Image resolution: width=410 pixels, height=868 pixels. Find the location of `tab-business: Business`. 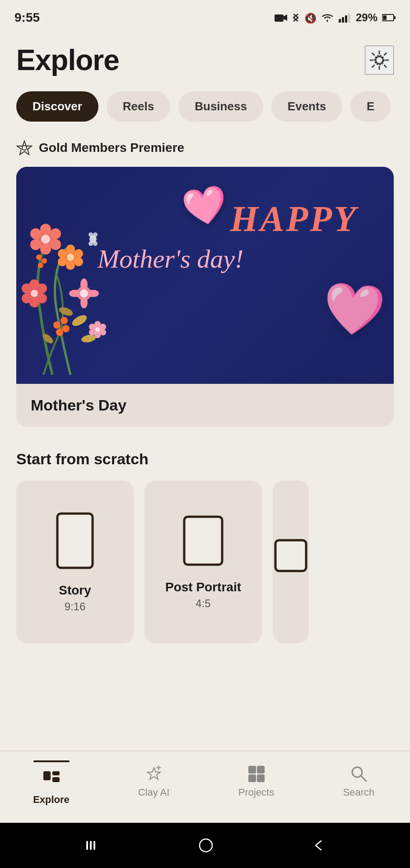

tab-business: Business is located at coordinates (221, 107).